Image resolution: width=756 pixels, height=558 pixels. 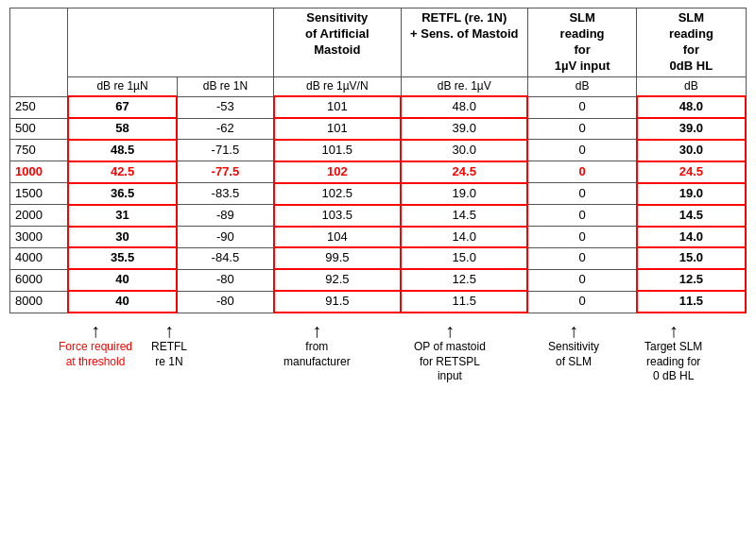 I want to click on cell-slm2: 12.5, so click(x=692, y=279).